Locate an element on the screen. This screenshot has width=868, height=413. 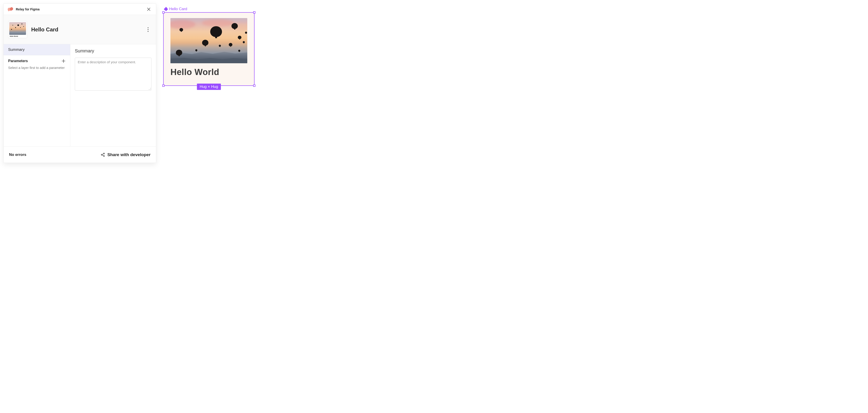
component-icon is located at coordinates (166, 9).